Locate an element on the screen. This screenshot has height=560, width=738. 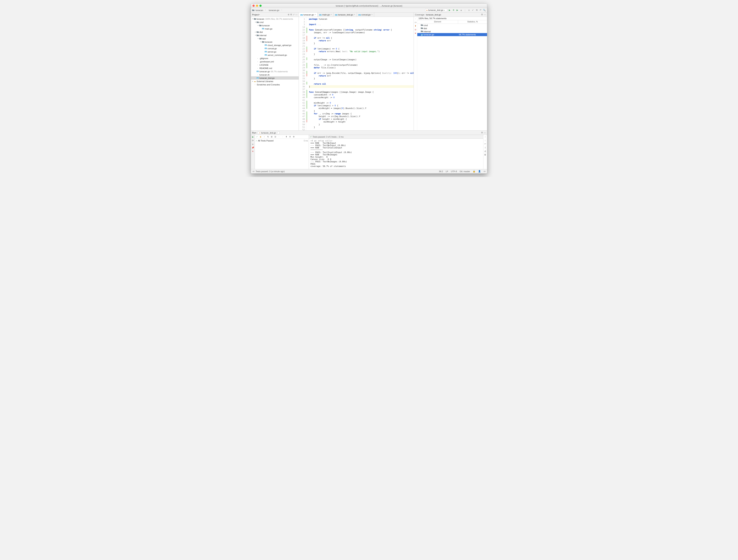
coverage-row: cmd is located at coordinates (452, 25).